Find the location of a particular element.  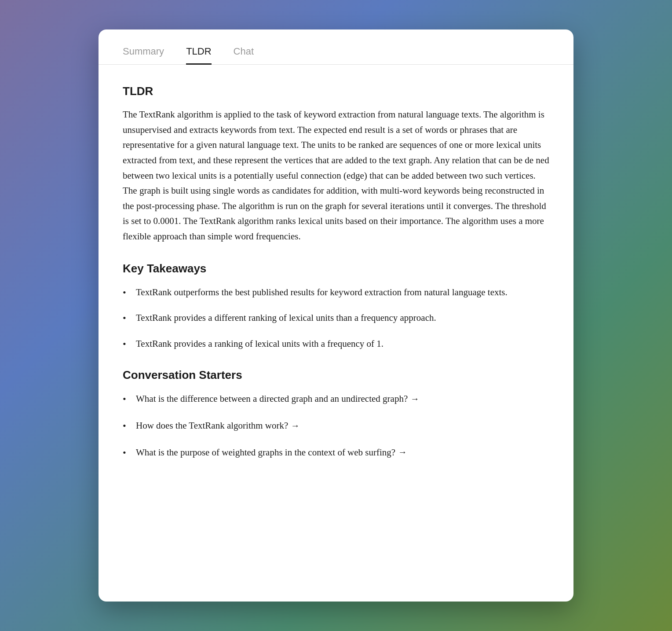

tab-summary: Summary is located at coordinates (143, 55).